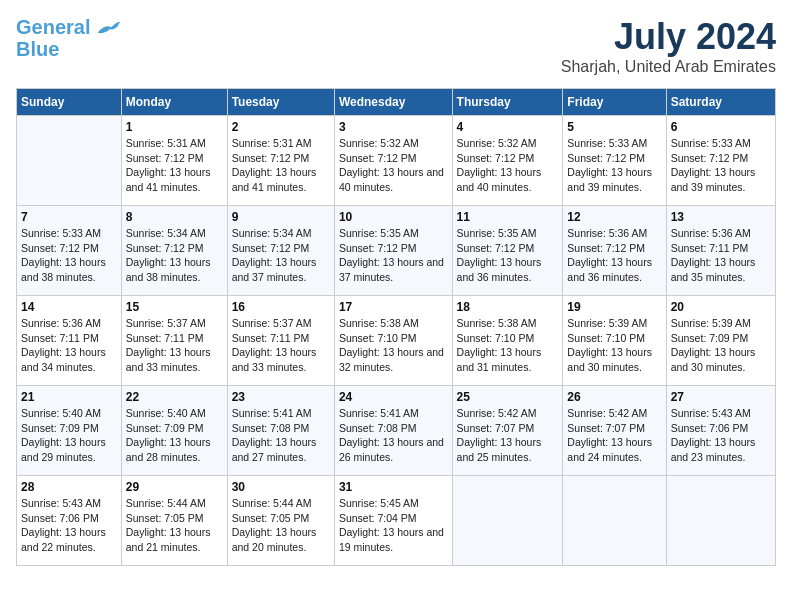 This screenshot has width=792, height=612. I want to click on calendar-cell: 1Sunrise: 5:31 AMSunset: 7:12 PMDaylight…, so click(174, 161).